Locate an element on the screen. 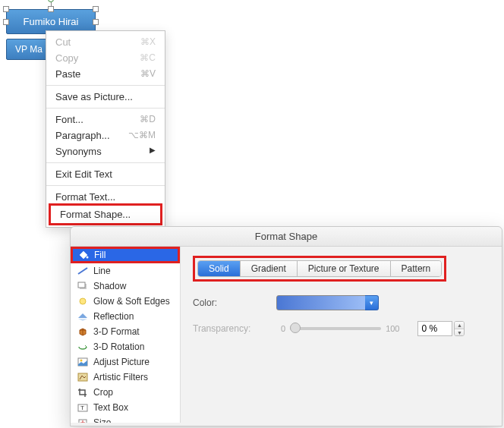 The width and height of the screenshot is (504, 428). shape-name-text: Fumiko Hirai is located at coordinates (52, 21).